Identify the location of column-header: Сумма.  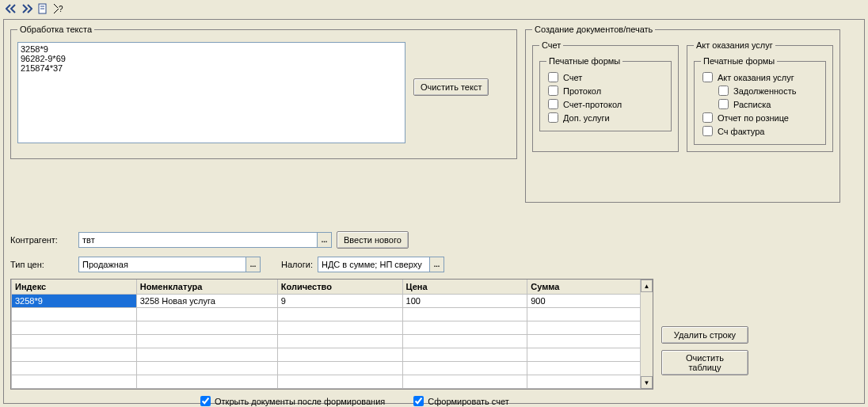
(590, 287).